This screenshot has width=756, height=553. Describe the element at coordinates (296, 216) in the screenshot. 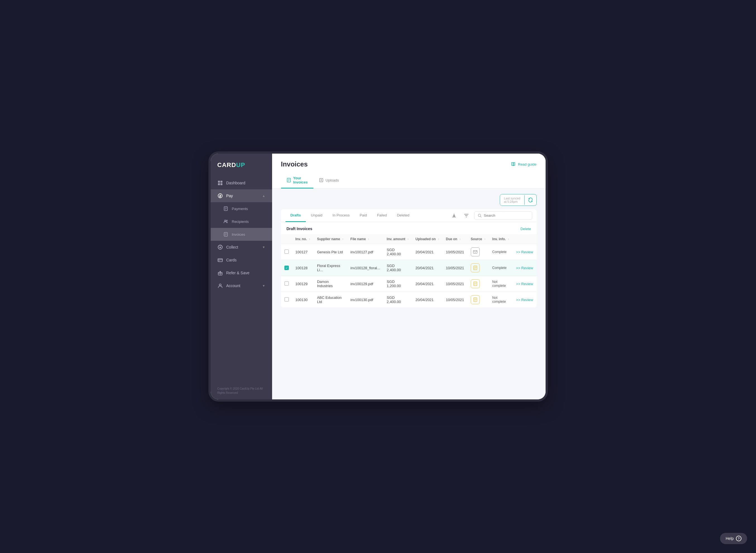

I see `filter-tab-drafts: Drafts` at that location.